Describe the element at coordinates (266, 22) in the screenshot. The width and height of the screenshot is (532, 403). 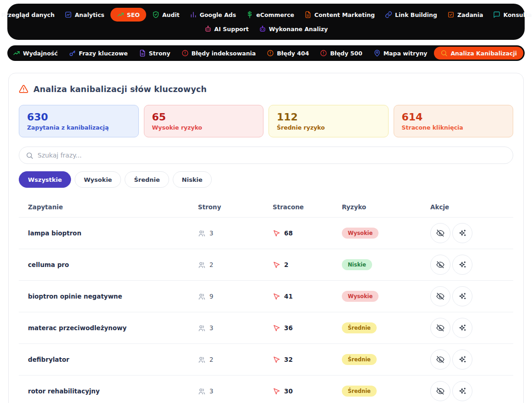
I see `primary-nav: Przegląd danych Analytics SEO Audit Goog…` at that location.